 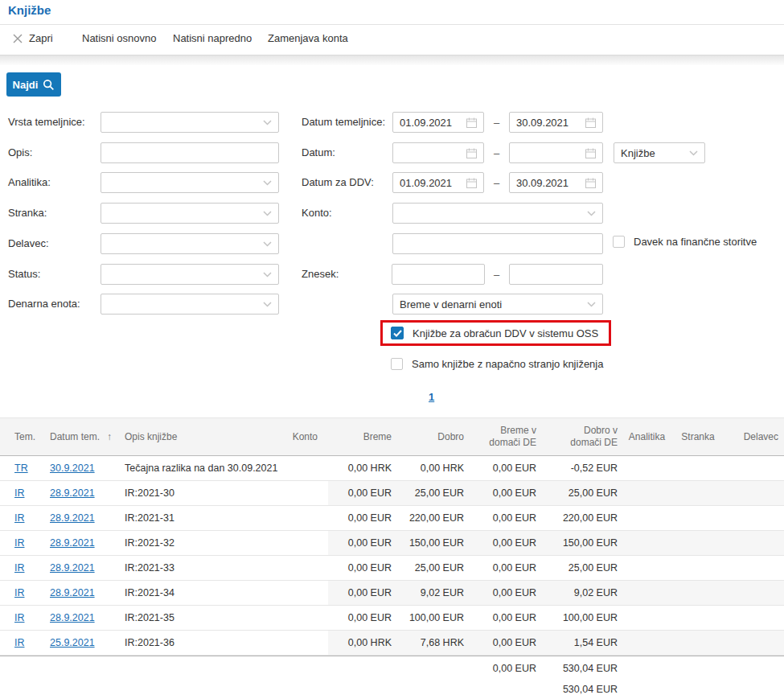 What do you see at coordinates (80, 568) in the screenshot?
I see `datum-cell: 28.9.2021` at bounding box center [80, 568].